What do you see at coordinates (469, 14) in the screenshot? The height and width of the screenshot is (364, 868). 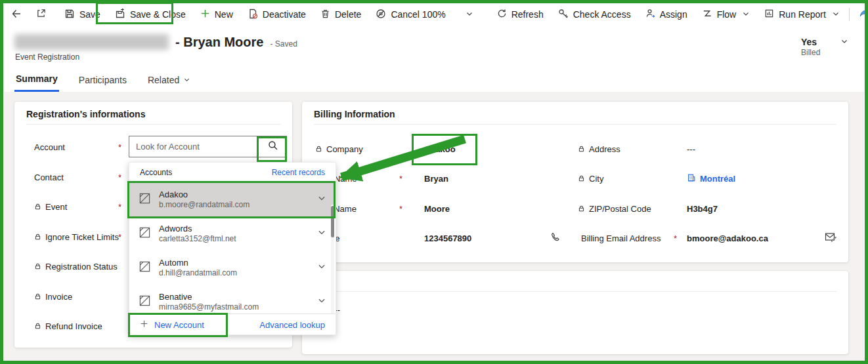 I see `overflow-menu-button` at bounding box center [469, 14].